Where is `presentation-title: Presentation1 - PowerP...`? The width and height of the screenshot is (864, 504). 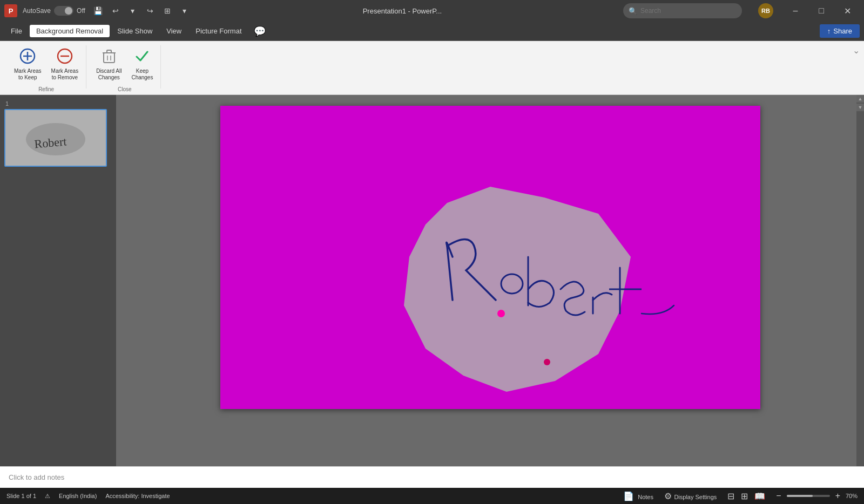
presentation-title: Presentation1 - PowerP... is located at coordinates (402, 11).